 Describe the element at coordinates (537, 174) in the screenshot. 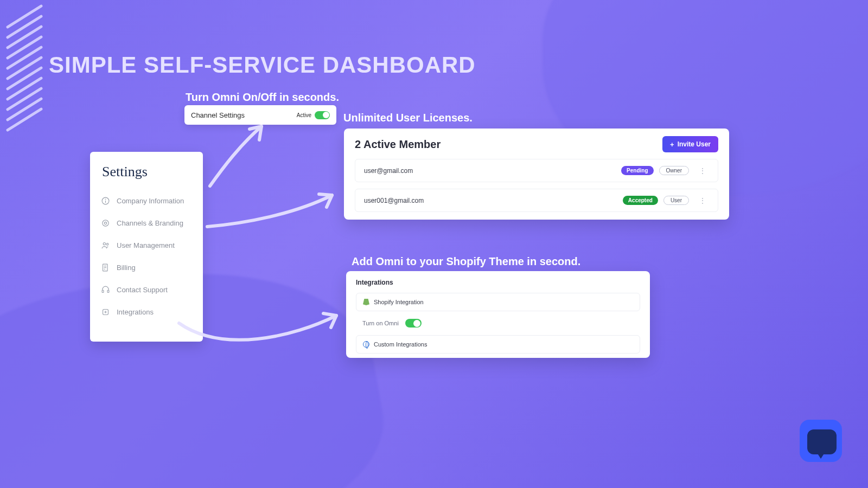

I see `users-panel: 2 Active Member + Invite User user@gmail…` at that location.